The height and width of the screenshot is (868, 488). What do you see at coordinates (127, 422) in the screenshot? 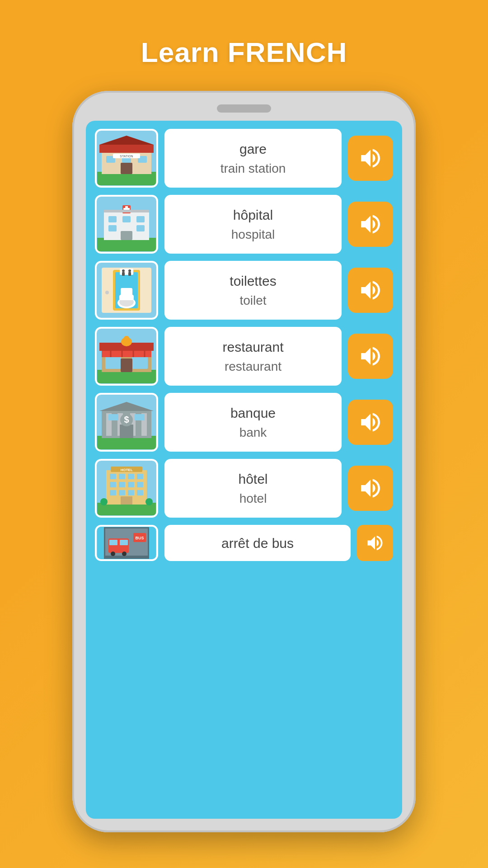
I see `vocab-image-banque: $` at bounding box center [127, 422].